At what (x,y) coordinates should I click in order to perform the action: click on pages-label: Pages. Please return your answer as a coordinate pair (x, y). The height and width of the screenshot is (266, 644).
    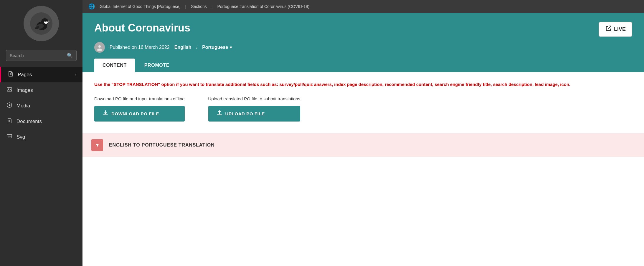
    Looking at the image, I should click on (47, 75).